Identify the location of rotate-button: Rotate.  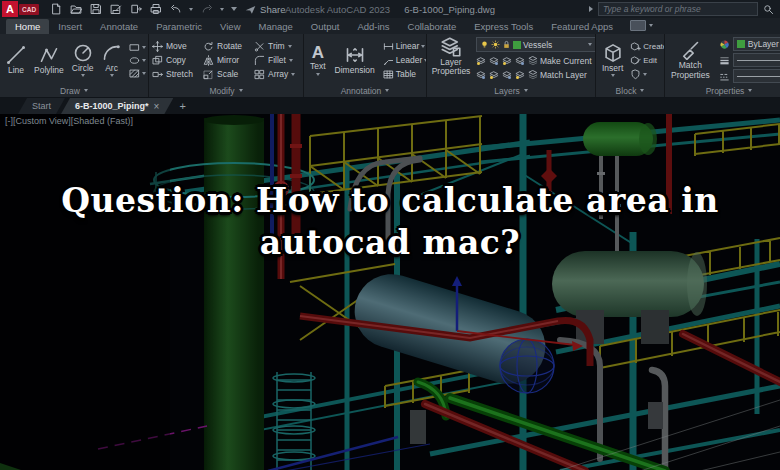
(228, 46).